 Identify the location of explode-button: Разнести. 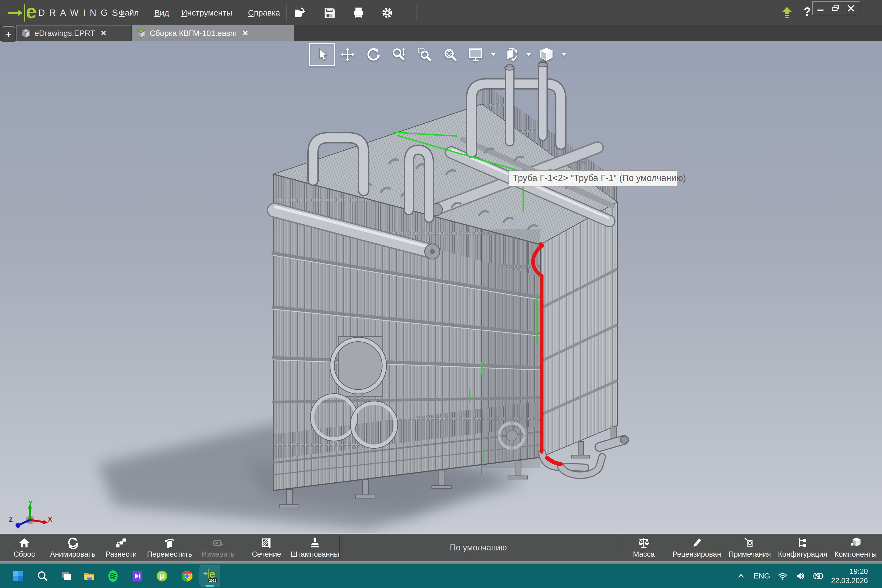
(121, 548).